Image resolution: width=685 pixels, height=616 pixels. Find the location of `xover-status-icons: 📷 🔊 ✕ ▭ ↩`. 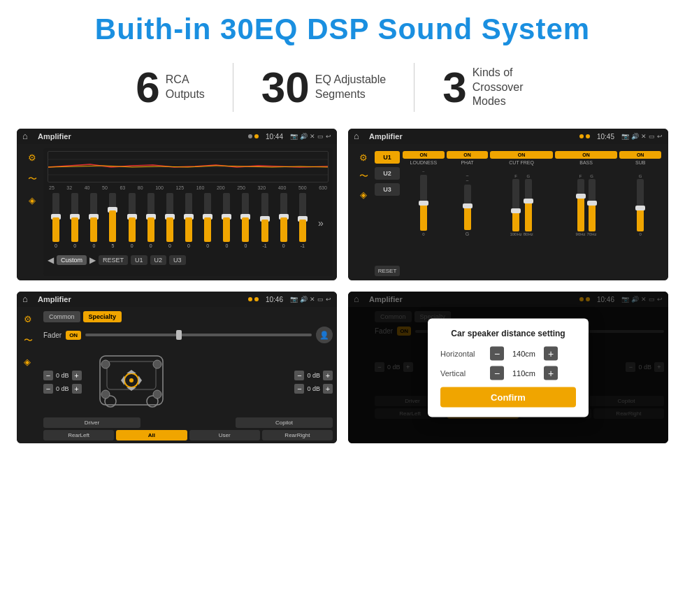

xover-status-icons: 📷 🔊 ✕ ▭ ↩ is located at coordinates (642, 136).